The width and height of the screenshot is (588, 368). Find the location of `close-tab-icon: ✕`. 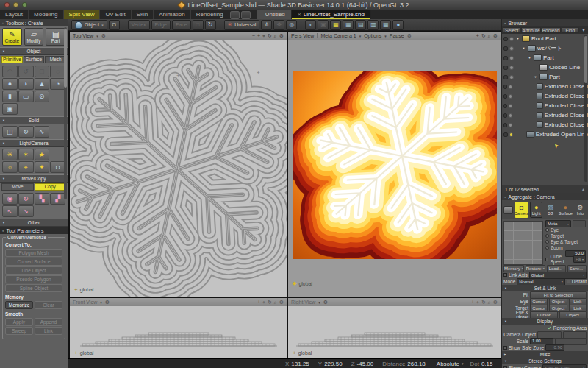

close-tab-icon: ✕ is located at coordinates (300, 15).